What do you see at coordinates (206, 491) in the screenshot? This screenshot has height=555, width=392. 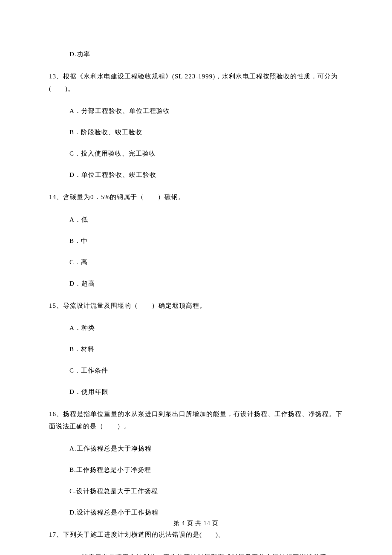 I see `q16-option-c: C.设计扬程总是大于工作扬程` at bounding box center [206, 491].